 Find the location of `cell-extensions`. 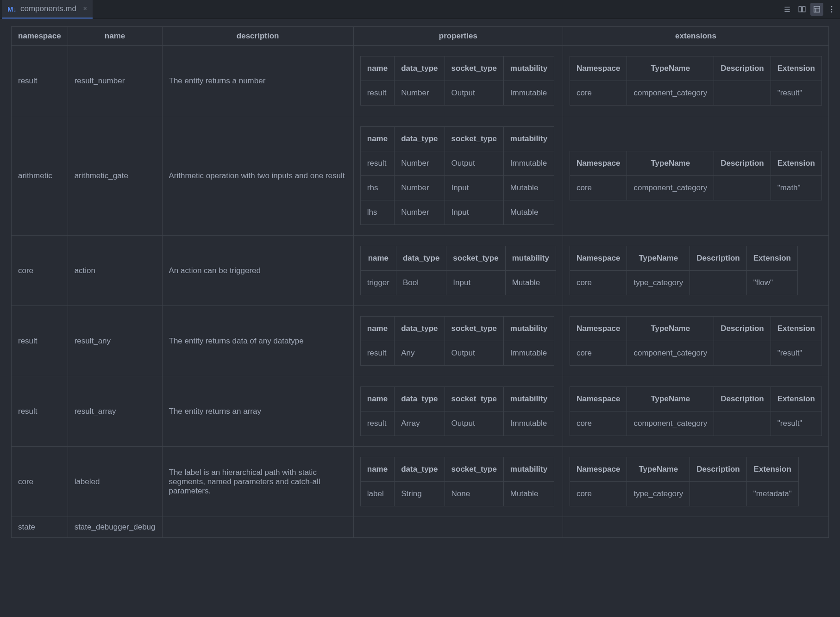

cell-extensions is located at coordinates (696, 528).